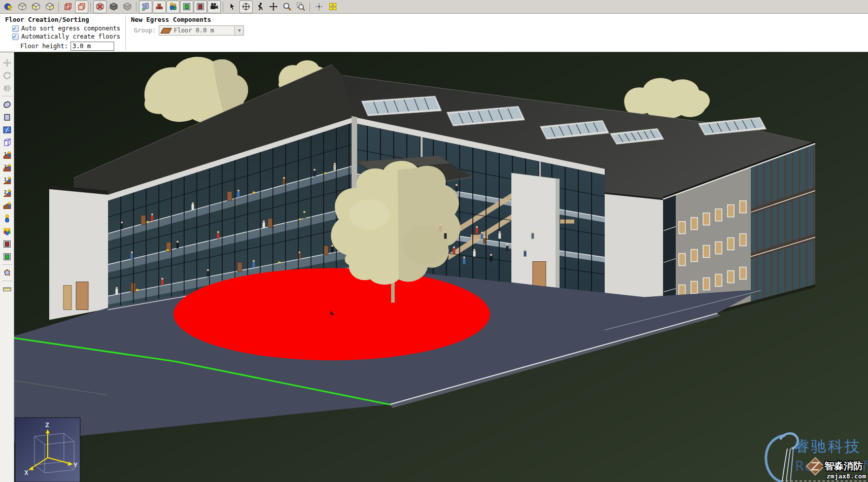 Image resolution: width=868 pixels, height=482 pixels. I want to click on exit-door-tool, so click(7, 257).